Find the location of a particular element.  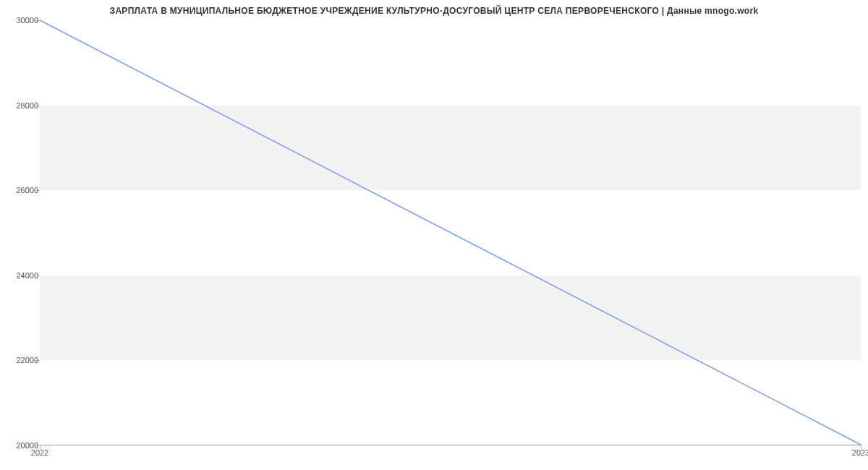

x-tick-label: 2022 is located at coordinates (40, 453).